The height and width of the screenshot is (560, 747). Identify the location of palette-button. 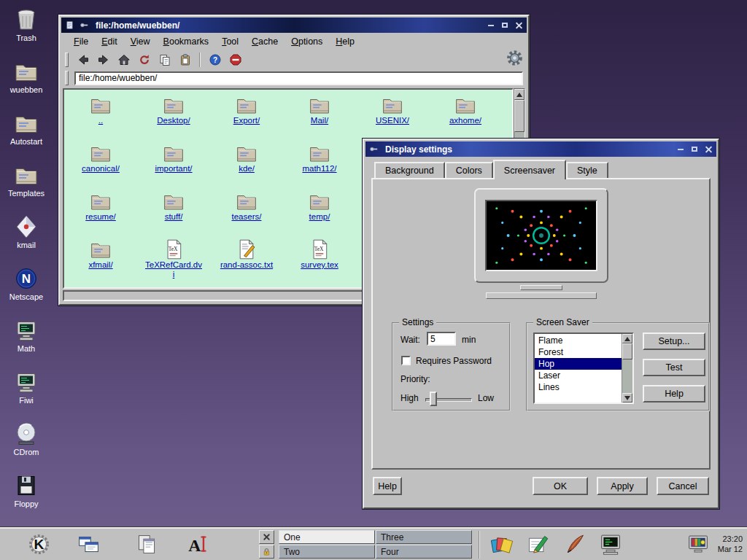
(501, 545).